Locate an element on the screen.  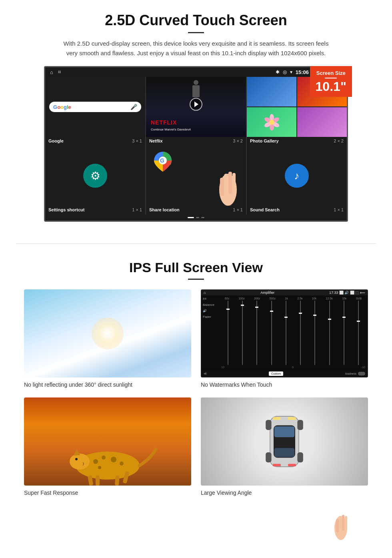
google-label: Google 3 × 1 is located at coordinates (95, 141).